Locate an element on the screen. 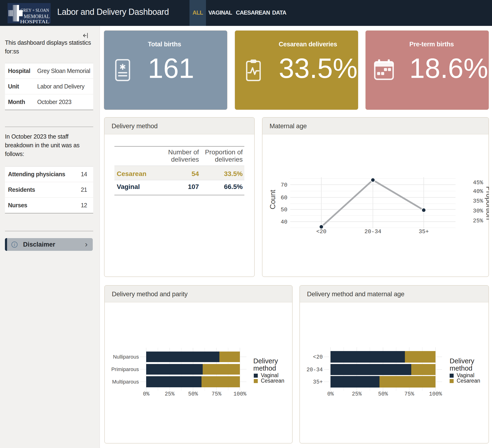  svg-text: 30% is located at coordinates (478, 211).